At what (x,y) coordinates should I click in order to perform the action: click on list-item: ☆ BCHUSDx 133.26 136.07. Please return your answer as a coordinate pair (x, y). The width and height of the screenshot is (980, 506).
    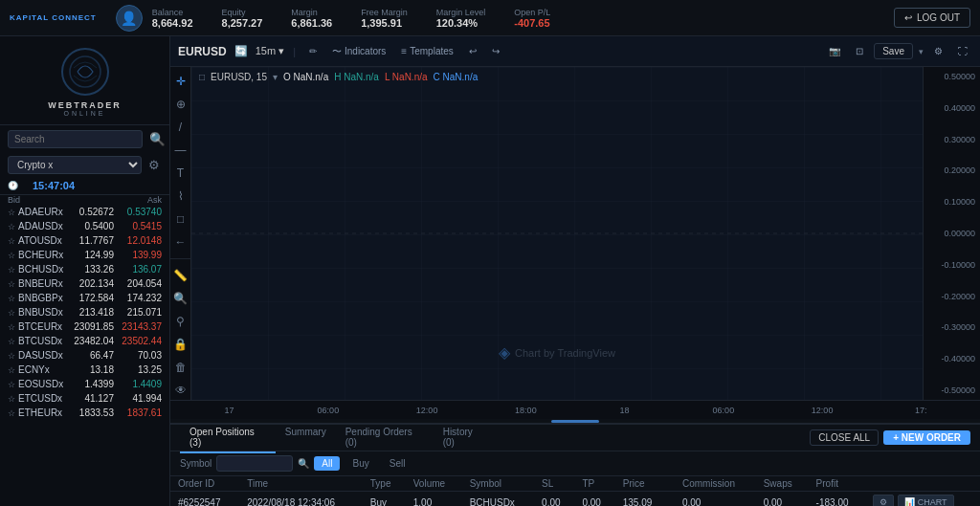
    Looking at the image, I should click on (84, 270).